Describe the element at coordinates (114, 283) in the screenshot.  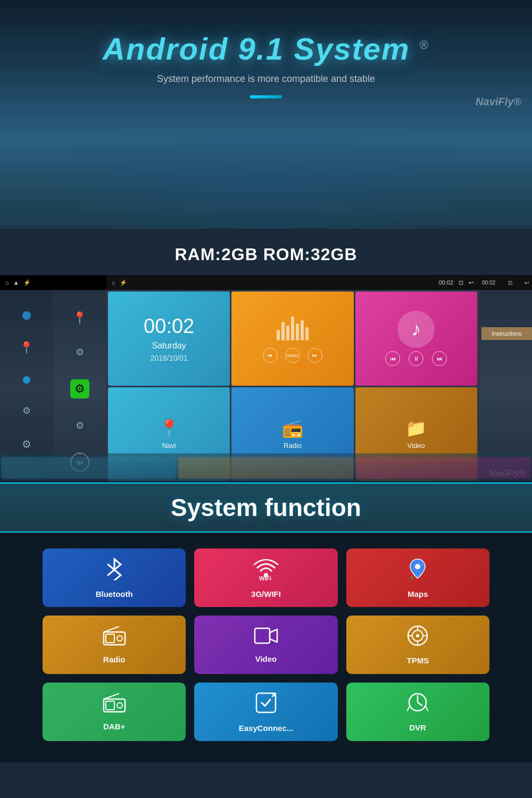
I see `home2-icon: ⌂` at that location.